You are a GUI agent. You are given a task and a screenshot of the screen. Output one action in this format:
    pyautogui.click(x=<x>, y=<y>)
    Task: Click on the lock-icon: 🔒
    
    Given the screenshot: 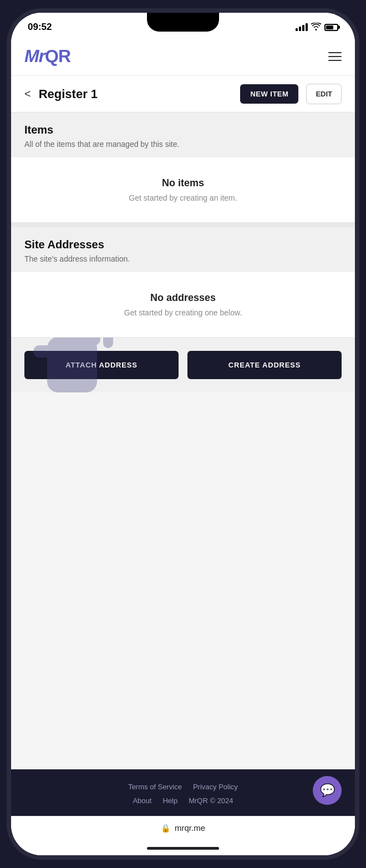 What is the action you would take?
    pyautogui.click(x=165, y=828)
    